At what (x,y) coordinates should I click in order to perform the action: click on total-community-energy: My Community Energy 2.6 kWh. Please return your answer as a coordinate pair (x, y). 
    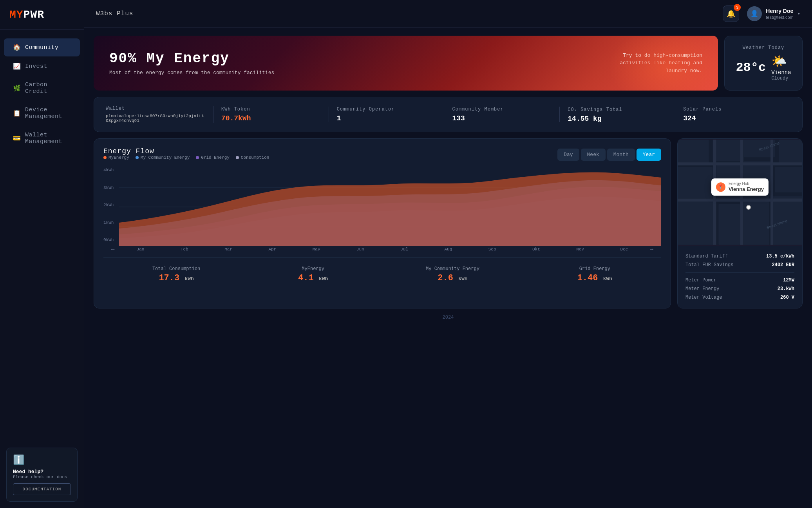
    Looking at the image, I should click on (453, 274).